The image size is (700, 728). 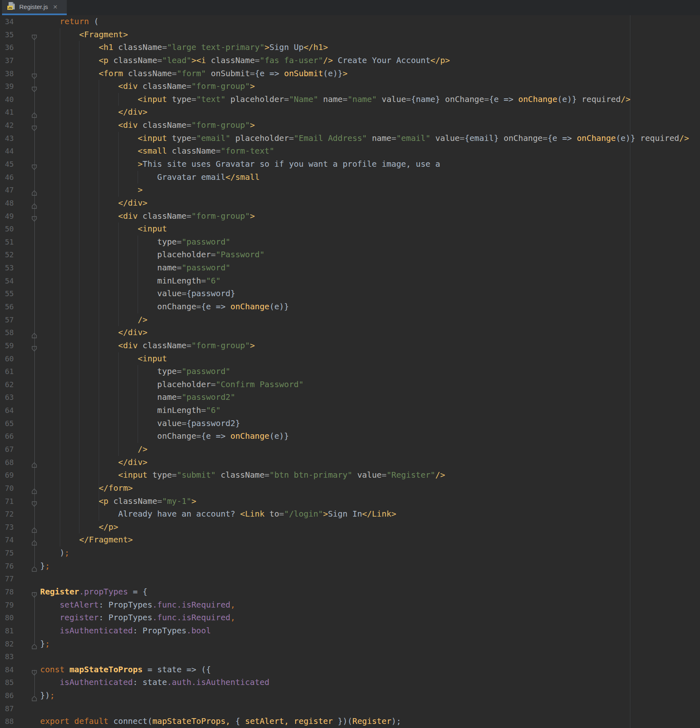 What do you see at coordinates (130, 721) in the screenshot?
I see `code-token: connect(` at bounding box center [130, 721].